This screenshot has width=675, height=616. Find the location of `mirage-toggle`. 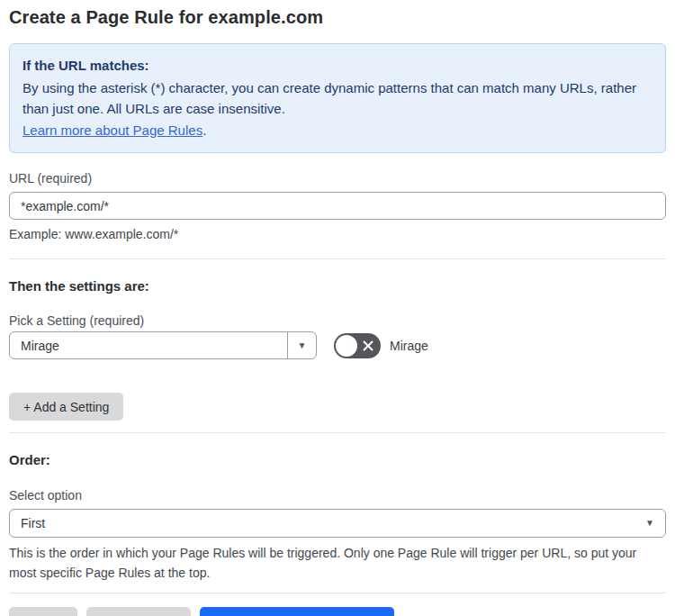

mirage-toggle is located at coordinates (357, 346).